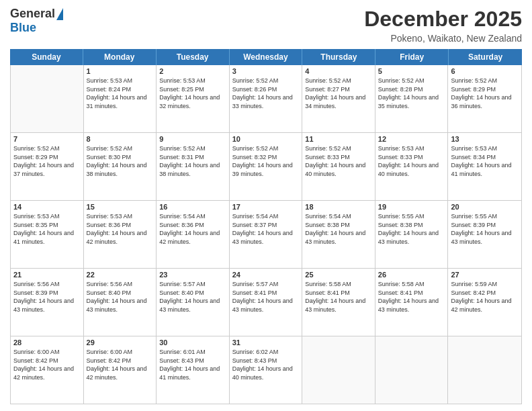 This screenshot has width=532, height=411. What do you see at coordinates (485, 297) in the screenshot?
I see `cell-info: Sunrise: 5:59 AMSunset: 8:42 PMDaylight:…` at bounding box center [485, 297].